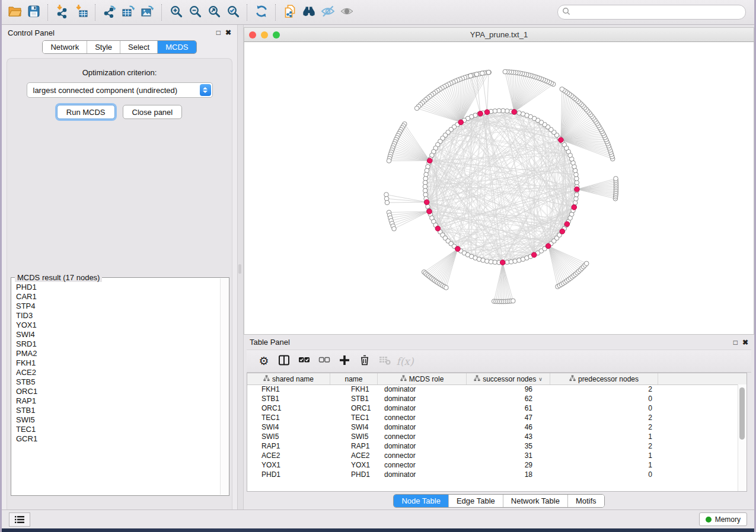  What do you see at coordinates (304, 361) in the screenshot?
I see `select-all-checkboxes-button` at bounding box center [304, 361].